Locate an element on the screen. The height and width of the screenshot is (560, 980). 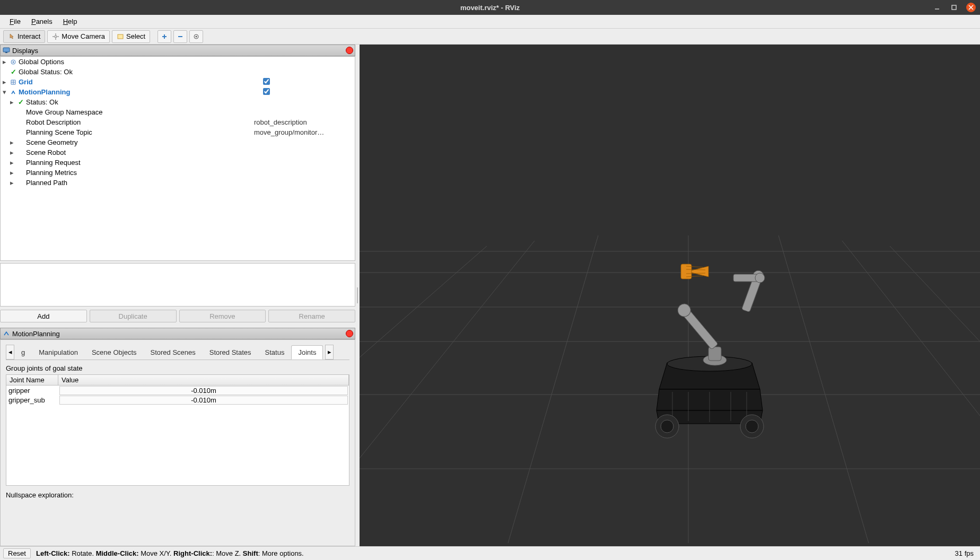
tree-item-planning-request: Planning Request is located at coordinates (53, 162).